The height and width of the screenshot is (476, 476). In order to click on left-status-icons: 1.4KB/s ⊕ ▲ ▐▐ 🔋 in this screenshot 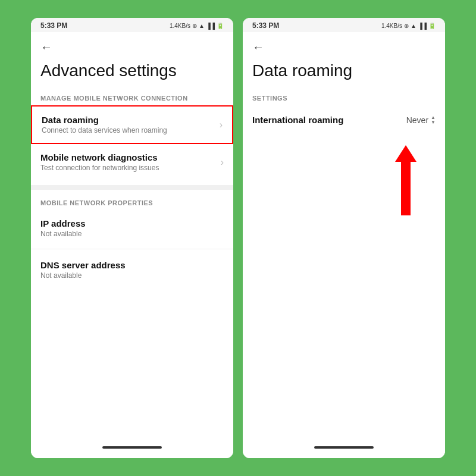, I will do `click(196, 26)`.